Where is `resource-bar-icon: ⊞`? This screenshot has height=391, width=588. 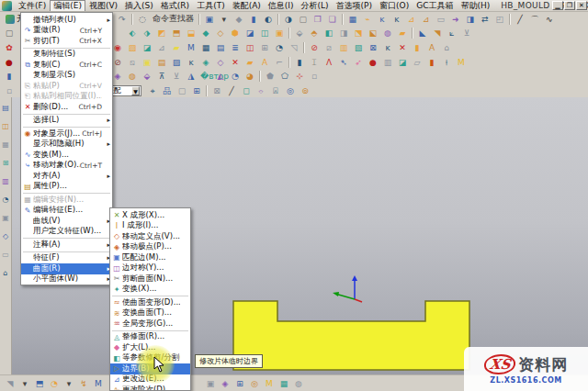 resource-bar-icon: ⊞ is located at coordinates (6, 163).